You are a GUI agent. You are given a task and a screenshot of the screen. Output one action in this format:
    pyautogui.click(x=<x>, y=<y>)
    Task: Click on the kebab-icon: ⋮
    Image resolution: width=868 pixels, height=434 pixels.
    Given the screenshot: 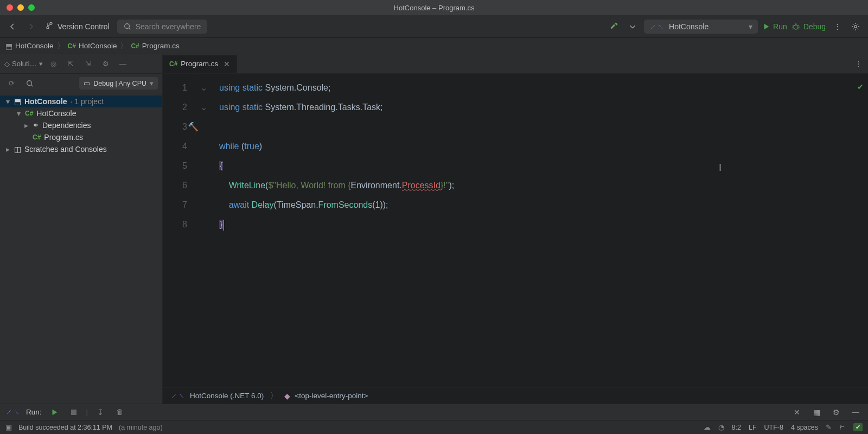 What is the action you would take?
    pyautogui.click(x=858, y=64)
    